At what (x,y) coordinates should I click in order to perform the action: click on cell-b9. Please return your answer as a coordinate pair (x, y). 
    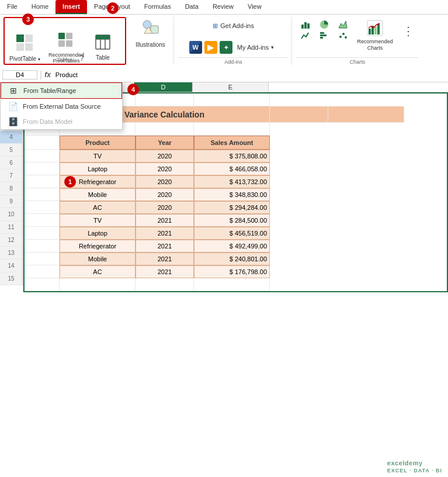
    Looking at the image, I should click on (42, 208).